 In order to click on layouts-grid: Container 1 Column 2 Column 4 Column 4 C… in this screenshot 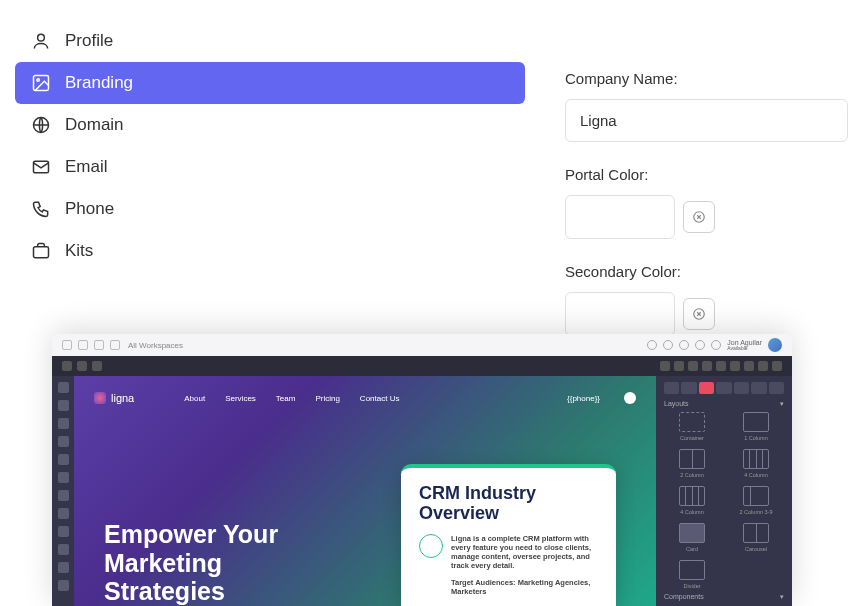, I will do `click(724, 500)`.